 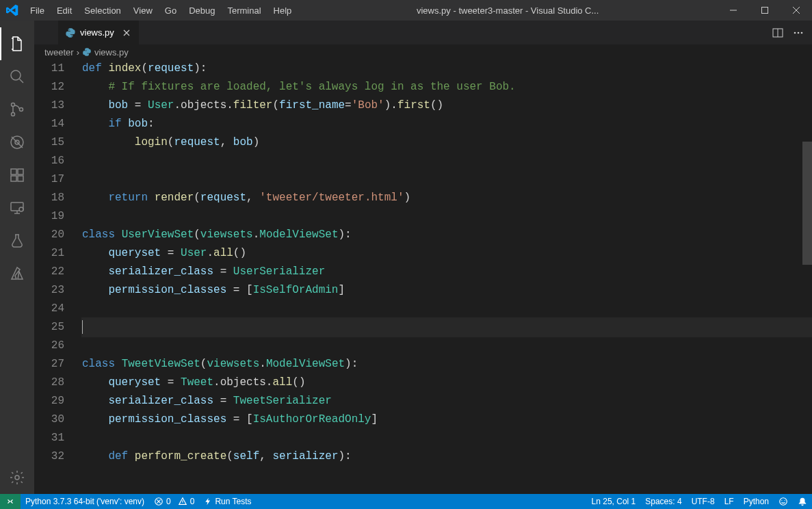 I want to click on notifications-icon, so click(x=802, y=501).